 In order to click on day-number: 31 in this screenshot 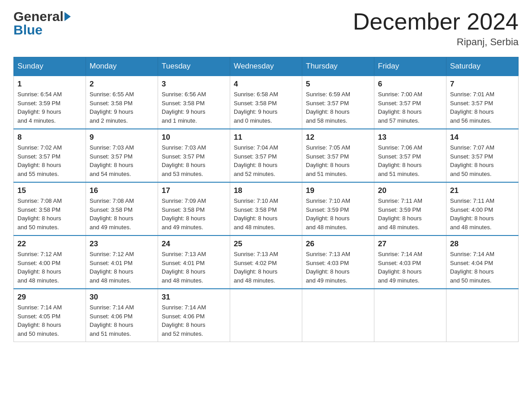, I will do `click(194, 297)`.